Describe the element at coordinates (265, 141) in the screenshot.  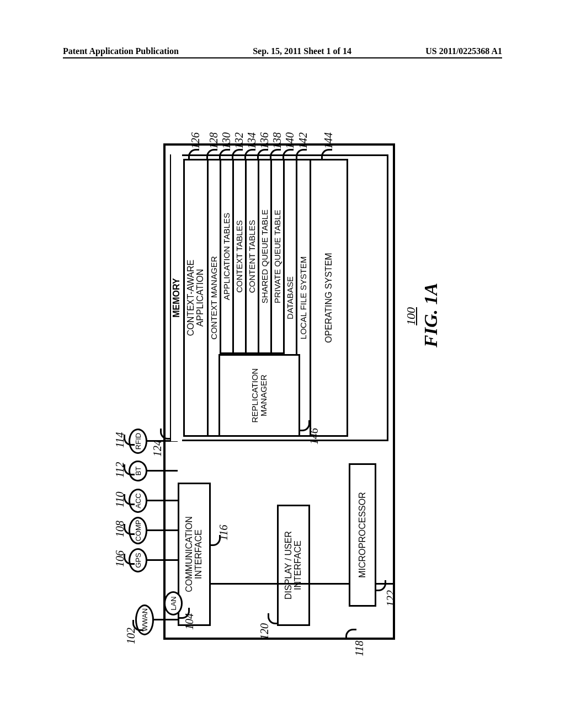
I see `ref-136: 136` at that location.